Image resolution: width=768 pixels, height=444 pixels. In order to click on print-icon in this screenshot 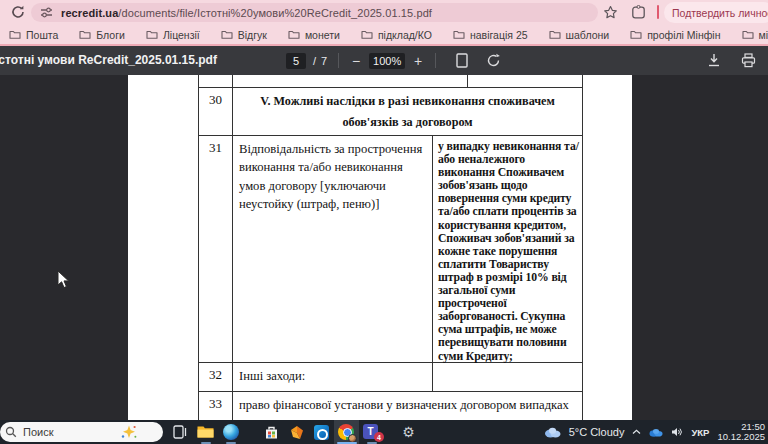, I will do `click(748, 60)`.